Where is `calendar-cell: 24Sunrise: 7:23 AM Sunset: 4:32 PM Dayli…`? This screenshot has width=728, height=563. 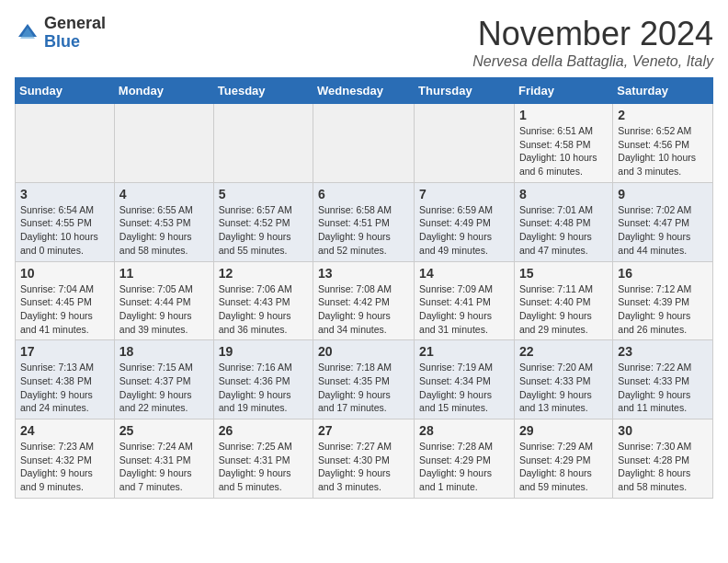
calendar-cell: 24Sunrise: 7:23 AM Sunset: 4:32 PM Dayli… is located at coordinates (65, 459).